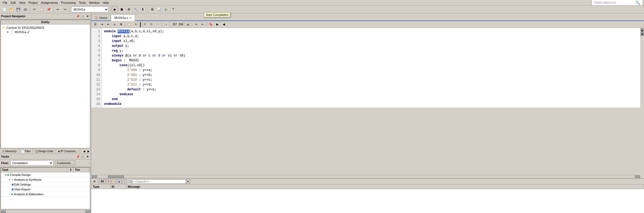  I want to click on tasks-hscrollbar, so click(45, 211).